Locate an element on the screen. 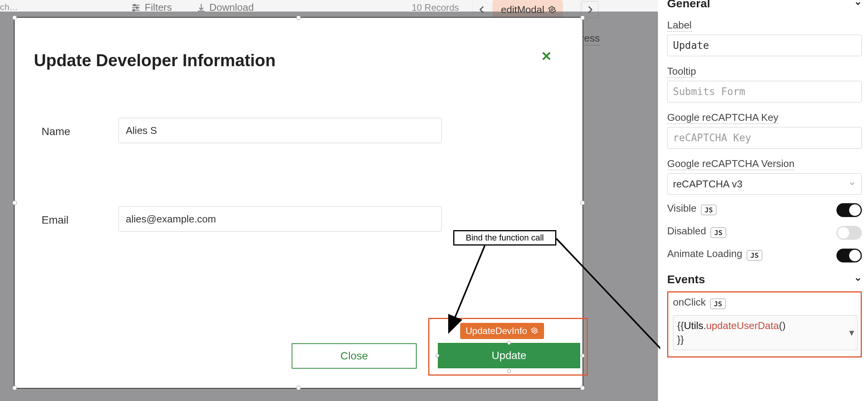 The image size is (868, 401). prop-onclick-code: {{Utils.updateUserData()}} ▾ is located at coordinates (765, 332).